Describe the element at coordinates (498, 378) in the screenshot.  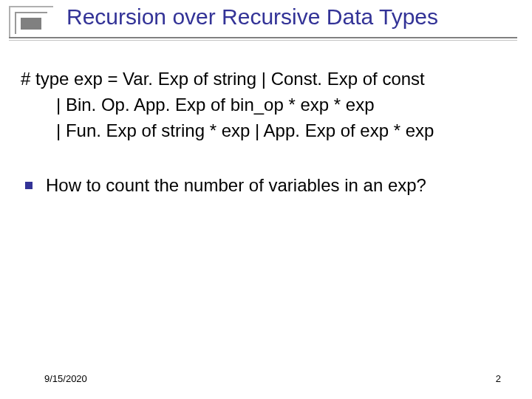
I see `footer-page-number: 2` at that location.